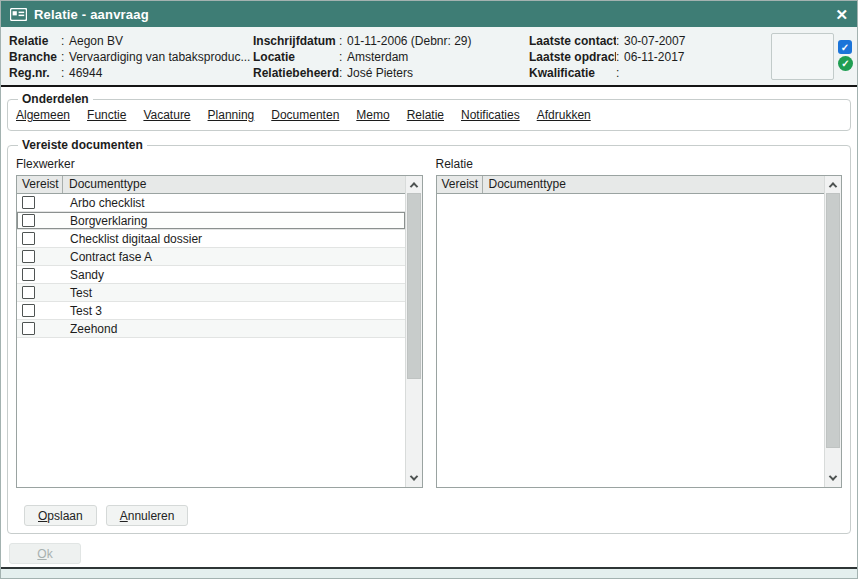 Image resolution: width=858 pixels, height=579 pixels. Describe the element at coordinates (86, 73) in the screenshot. I see `field-value: 46944` at that location.